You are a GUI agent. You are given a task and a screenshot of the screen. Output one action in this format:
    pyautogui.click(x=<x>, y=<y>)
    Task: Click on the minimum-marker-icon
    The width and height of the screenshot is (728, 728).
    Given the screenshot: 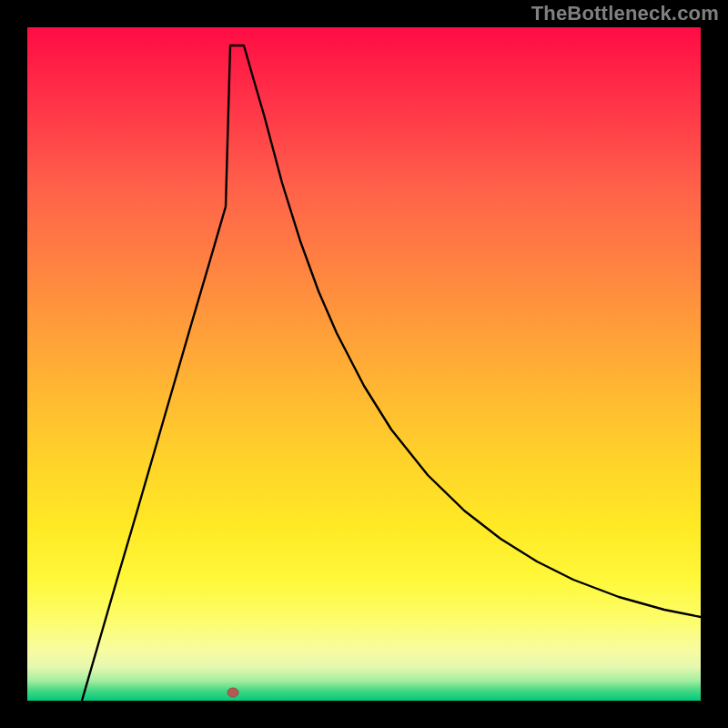 What is the action you would take?
    pyautogui.click(x=233, y=693)
    